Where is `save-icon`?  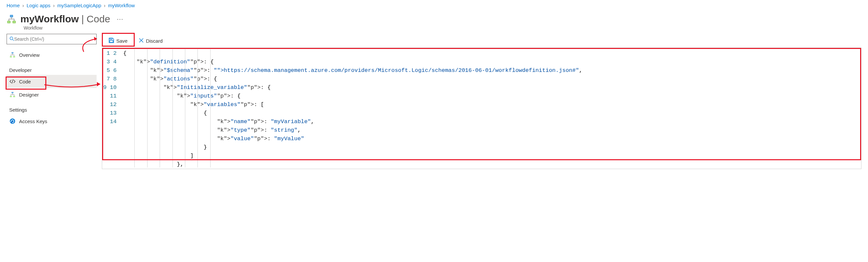
save-icon is located at coordinates (111, 41).